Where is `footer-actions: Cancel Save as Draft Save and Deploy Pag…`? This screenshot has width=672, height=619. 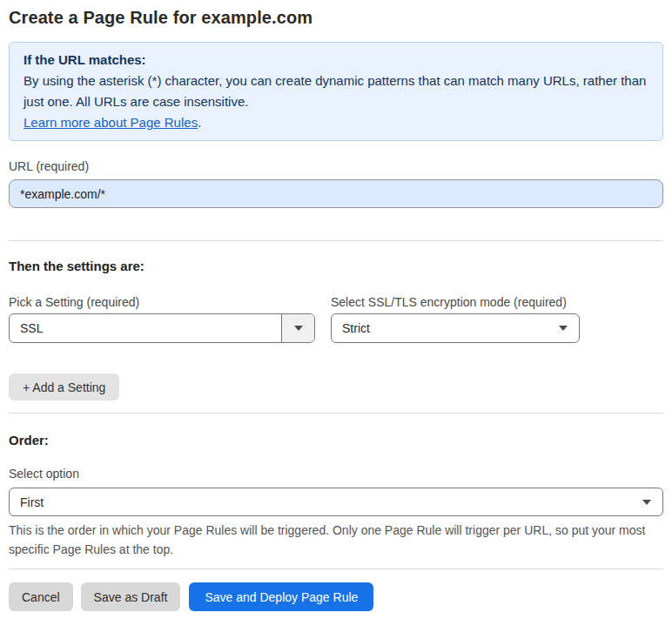 footer-actions: Cancel Save as Draft Save and Deploy Pag… is located at coordinates (336, 597).